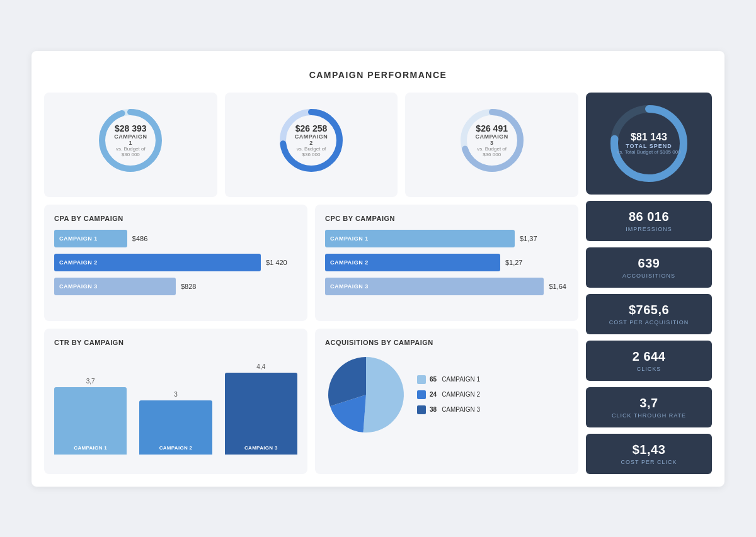 The width and height of the screenshot is (756, 537). Describe the element at coordinates (261, 366) in the screenshot. I see `vbar-value-label-2: 4,4` at that location.